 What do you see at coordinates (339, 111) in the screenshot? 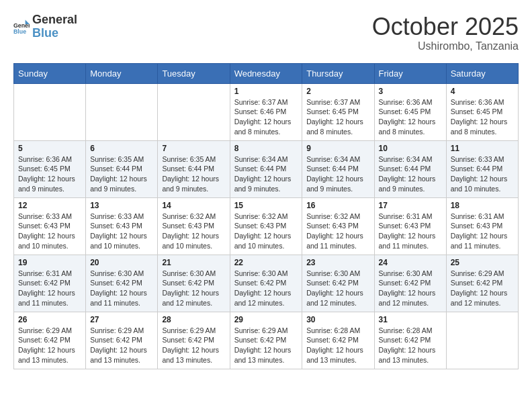
I see `calendar-day-cell: 2Sunrise: 6:37 AMSunset: 6:45 PMDaylight…` at bounding box center [339, 111].